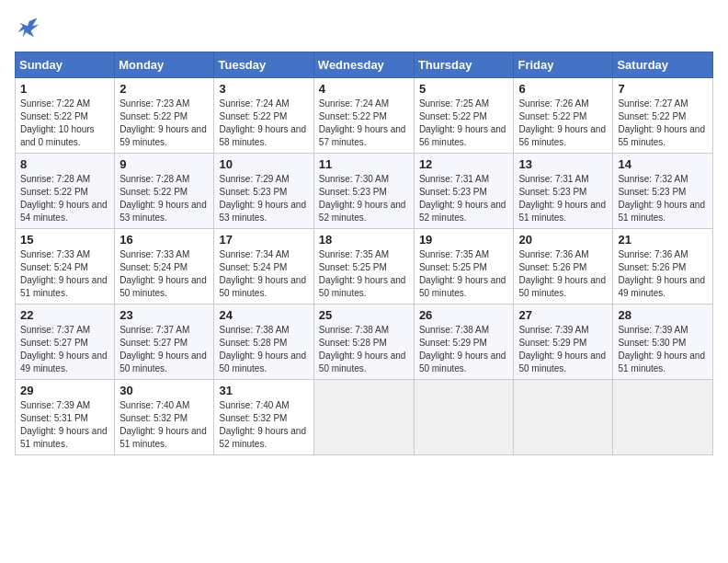  I want to click on day-number: 16, so click(164, 239).